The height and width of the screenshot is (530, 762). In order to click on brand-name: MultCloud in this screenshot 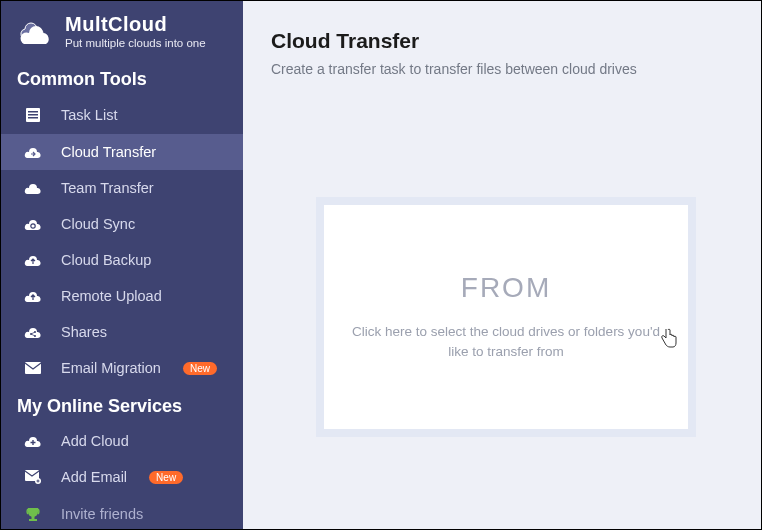, I will do `click(136, 24)`.